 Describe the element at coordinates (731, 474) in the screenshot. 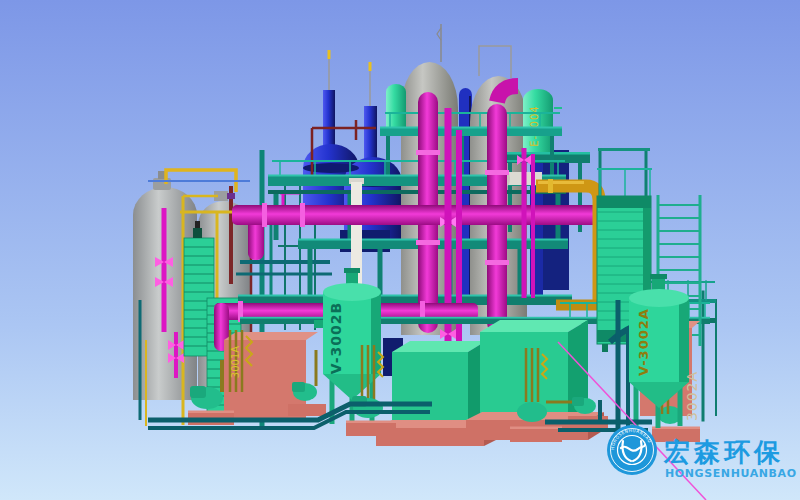

I see `brand-name-en: HONGSENHUANBAO` at that location.